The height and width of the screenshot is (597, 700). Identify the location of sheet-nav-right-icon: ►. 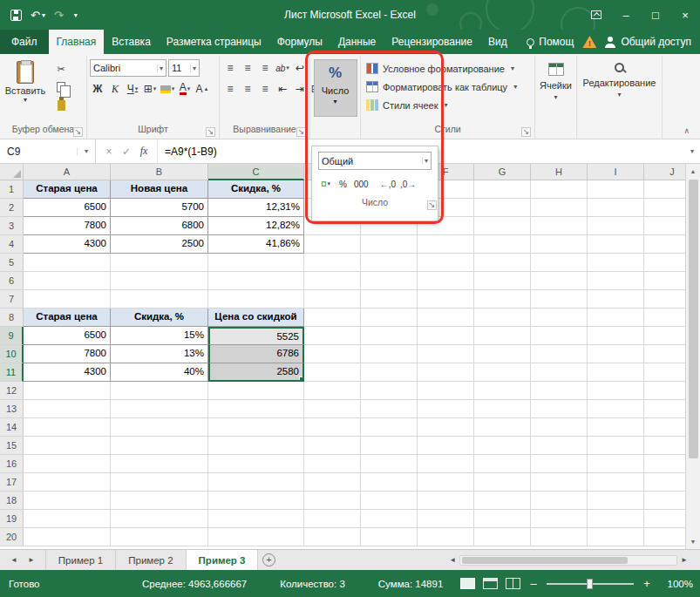
(31, 560).